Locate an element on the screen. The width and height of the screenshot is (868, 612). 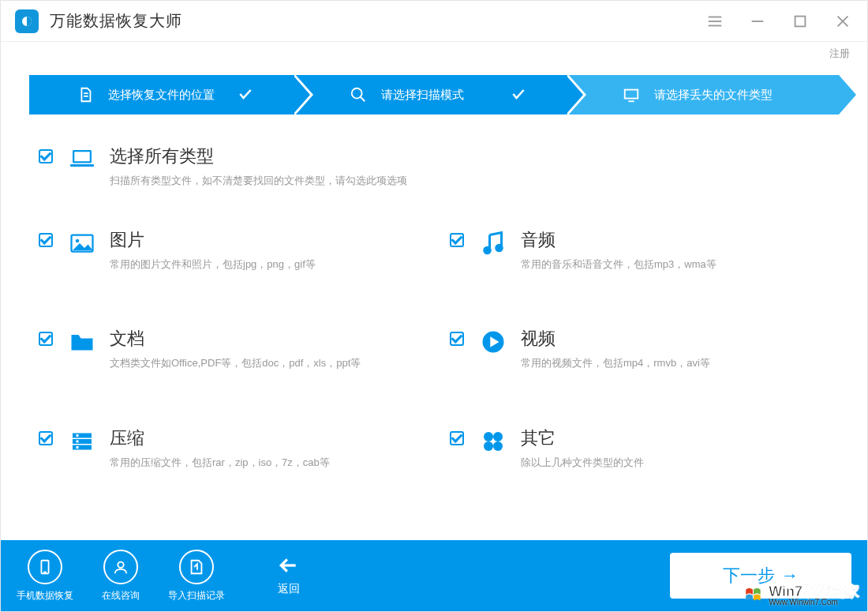
option-archive: 压缩 常用的压缩文件，包括rar，zip，iso，7z，cab等 is located at coordinates (229, 449).